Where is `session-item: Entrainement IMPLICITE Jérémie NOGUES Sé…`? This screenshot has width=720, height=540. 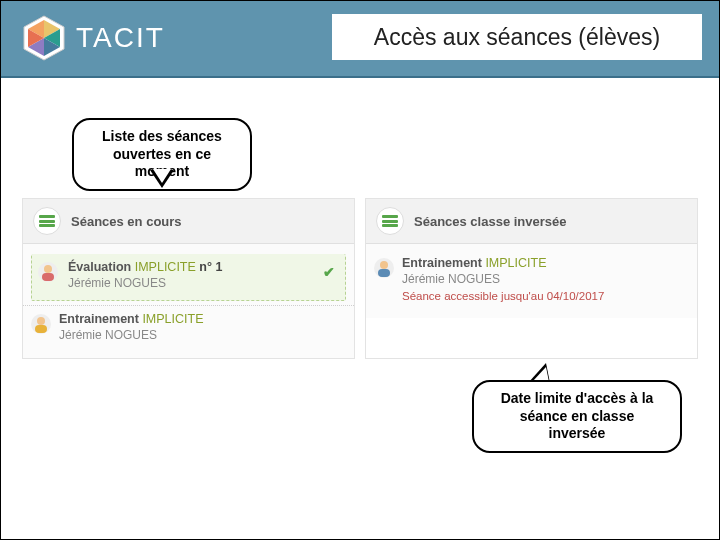
session-item: Entrainement IMPLICITE Jérémie NOGUES Sé… is located at coordinates (532, 281).